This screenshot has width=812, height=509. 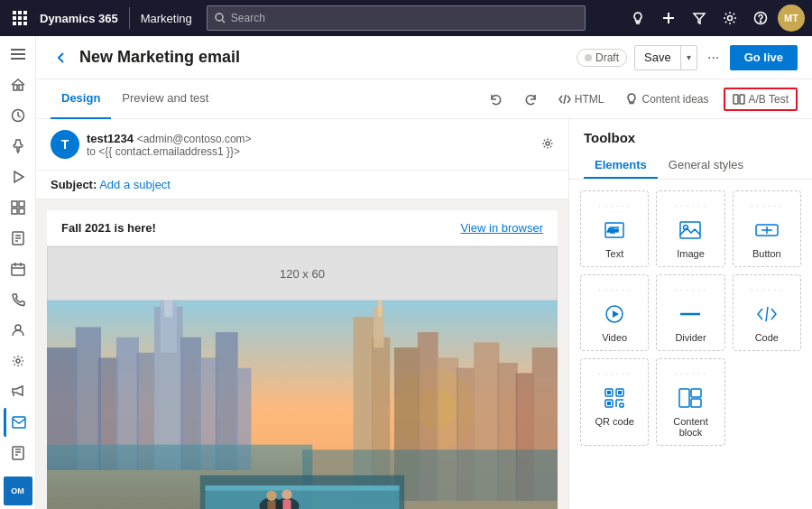 What do you see at coordinates (74, 184) in the screenshot?
I see `subject-label: Subject:` at bounding box center [74, 184].